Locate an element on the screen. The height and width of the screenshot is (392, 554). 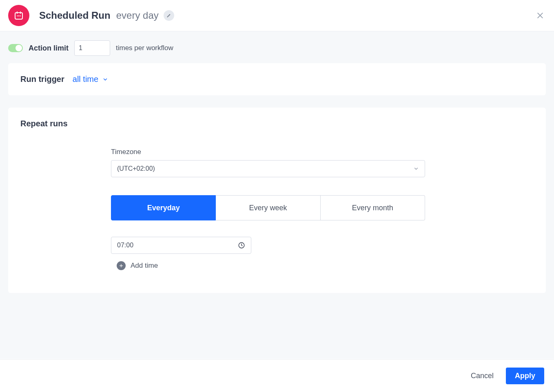
run-trigger-value: all time is located at coordinates (86, 79).